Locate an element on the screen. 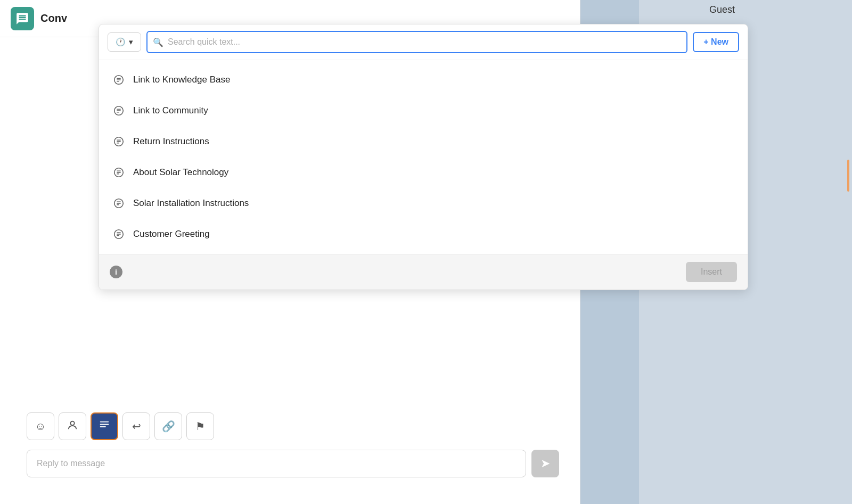 The width and height of the screenshot is (852, 504). list-item: Solar Installation Instructions is located at coordinates (423, 203).